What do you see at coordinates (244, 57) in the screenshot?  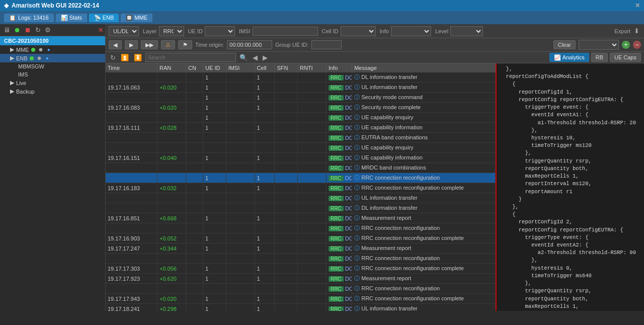 I see `search-icon-btn: 🔍` at bounding box center [244, 57].